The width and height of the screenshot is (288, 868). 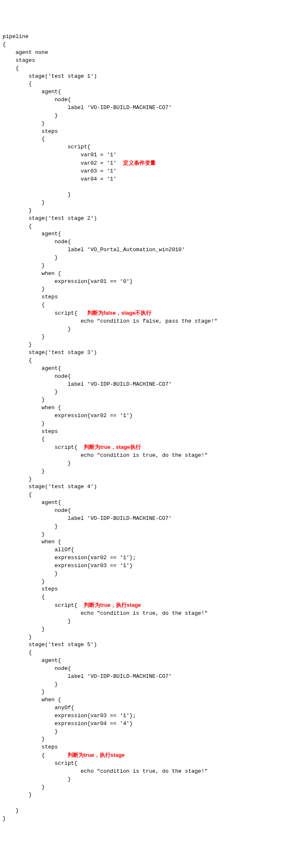 What do you see at coordinates (25, 53) in the screenshot?
I see `code-line: agent none` at bounding box center [25, 53].